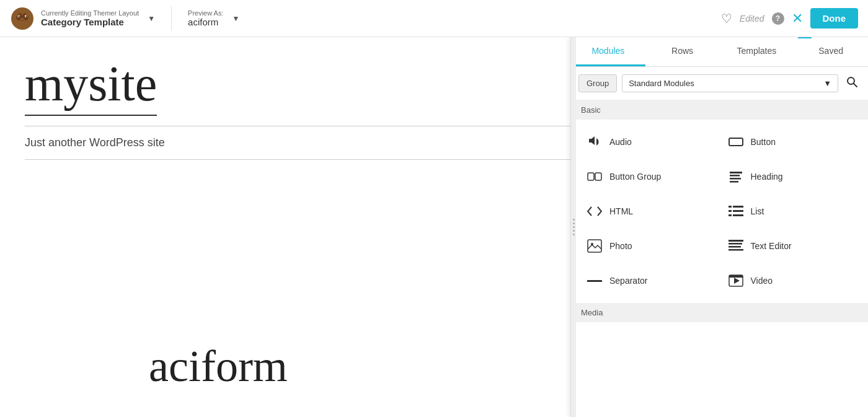 This screenshot has height=417, width=868. I want to click on tab-rows: Rows, so click(683, 52).